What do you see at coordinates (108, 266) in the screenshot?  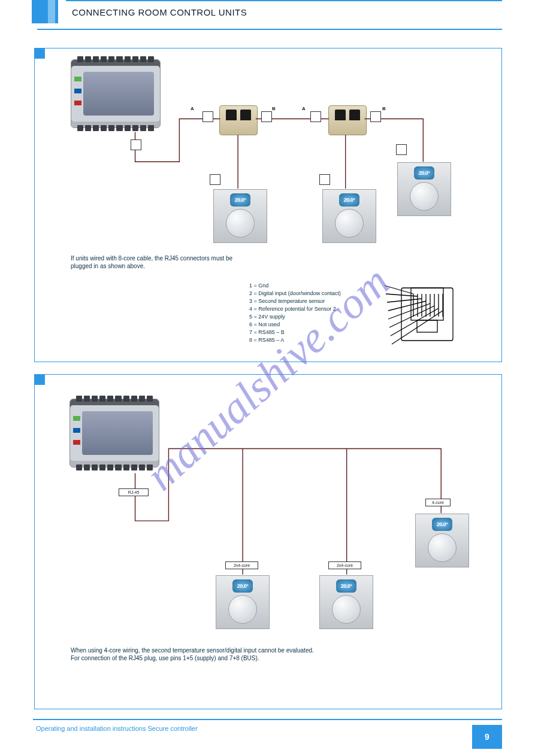 I see `figure1-caption-line2: plugged in as shown above.` at bounding box center [108, 266].